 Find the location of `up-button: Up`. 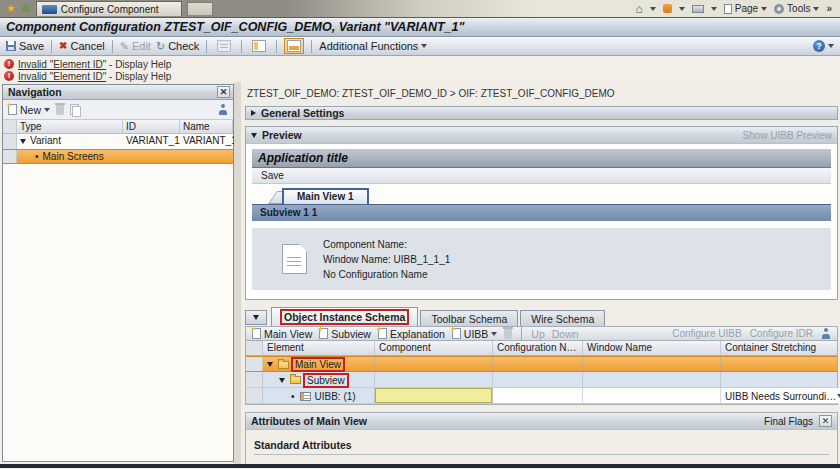

up-button: Up is located at coordinates (538, 334).